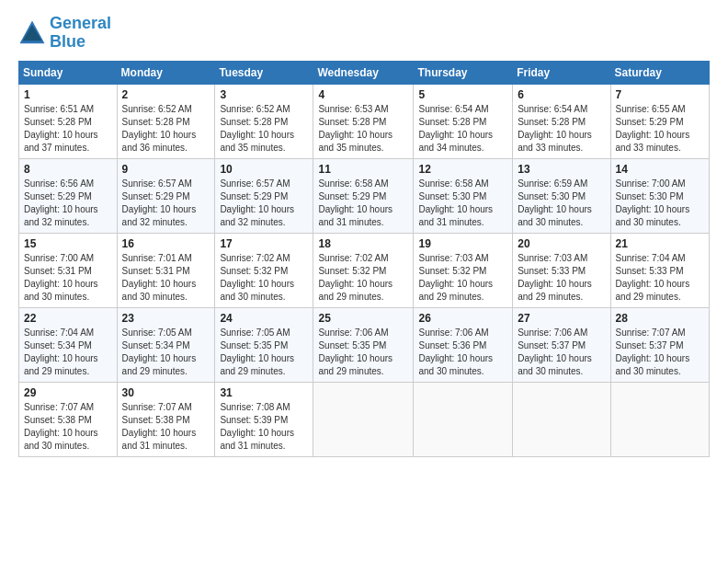 The width and height of the screenshot is (728, 563). What do you see at coordinates (463, 72) in the screenshot?
I see `dow-header: Thursday` at bounding box center [463, 72].